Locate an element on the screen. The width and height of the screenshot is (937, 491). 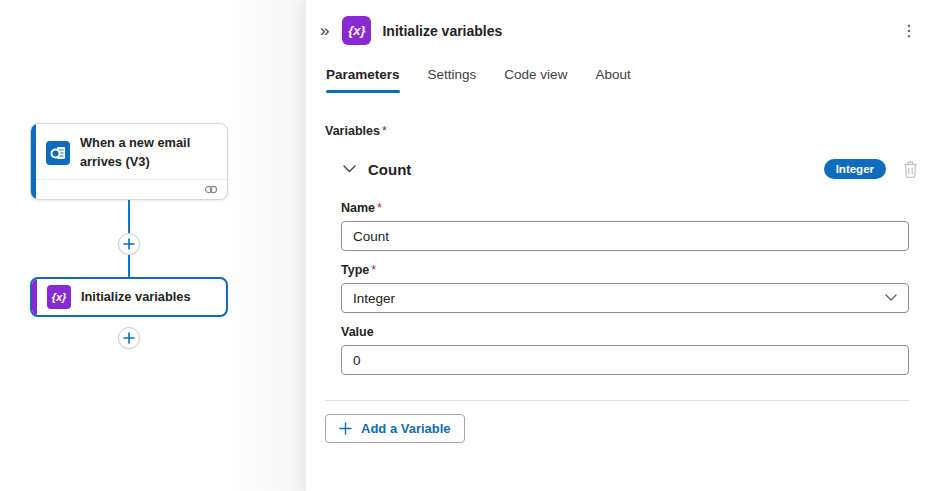
outlook-icon is located at coordinates (58, 153).